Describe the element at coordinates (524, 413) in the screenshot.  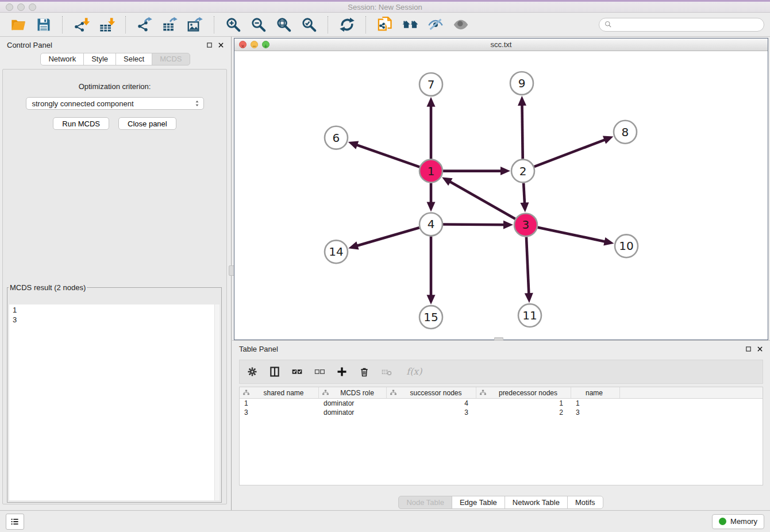
I see `table-cell: 2` at that location.